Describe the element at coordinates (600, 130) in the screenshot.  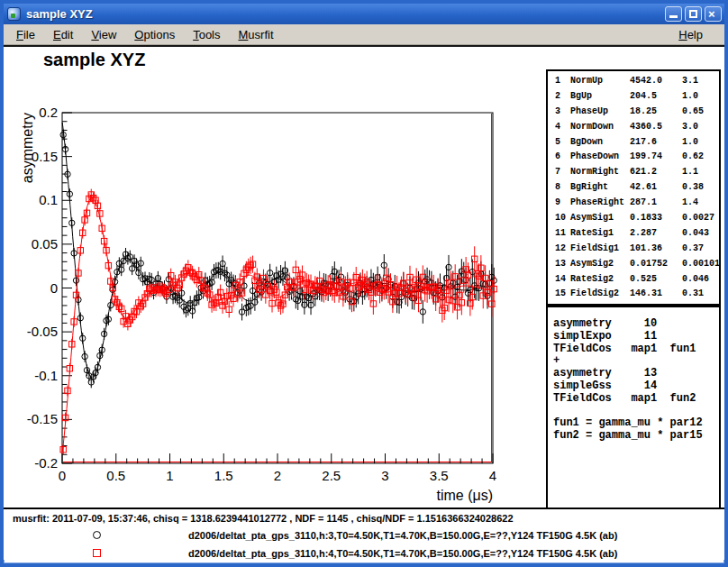
I see `param-name: NormDown` at that location.